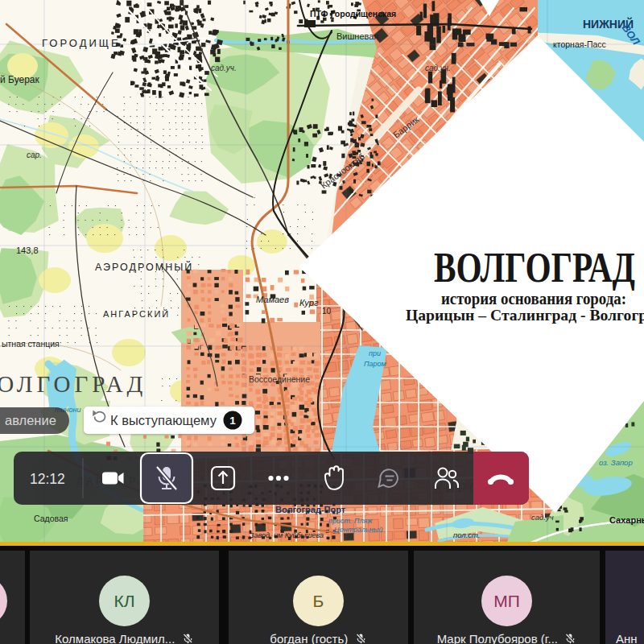 Image resolution: width=644 pixels, height=644 pixels. What do you see at coordinates (233, 420) in the screenshot?
I see `svg-text: 1` at bounding box center [233, 420].